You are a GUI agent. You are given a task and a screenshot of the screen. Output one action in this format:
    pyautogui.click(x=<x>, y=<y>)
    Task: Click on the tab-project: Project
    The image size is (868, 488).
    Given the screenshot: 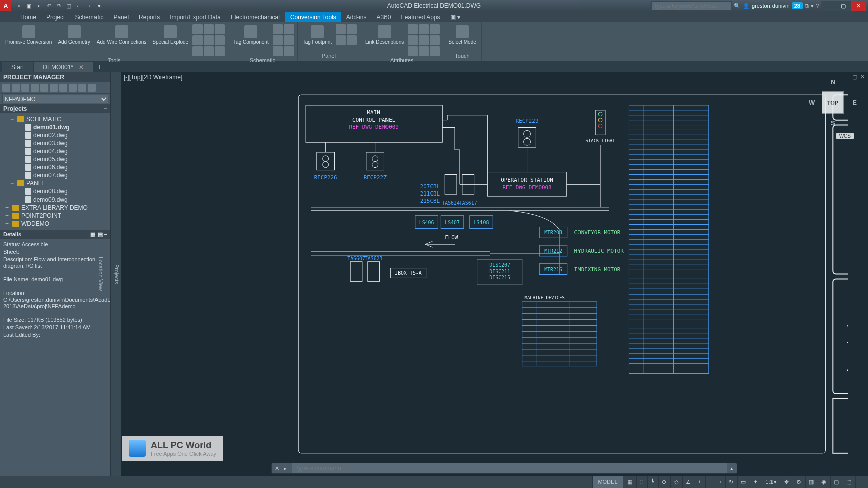 What is the action you would take?
    pyautogui.click(x=55, y=17)
    